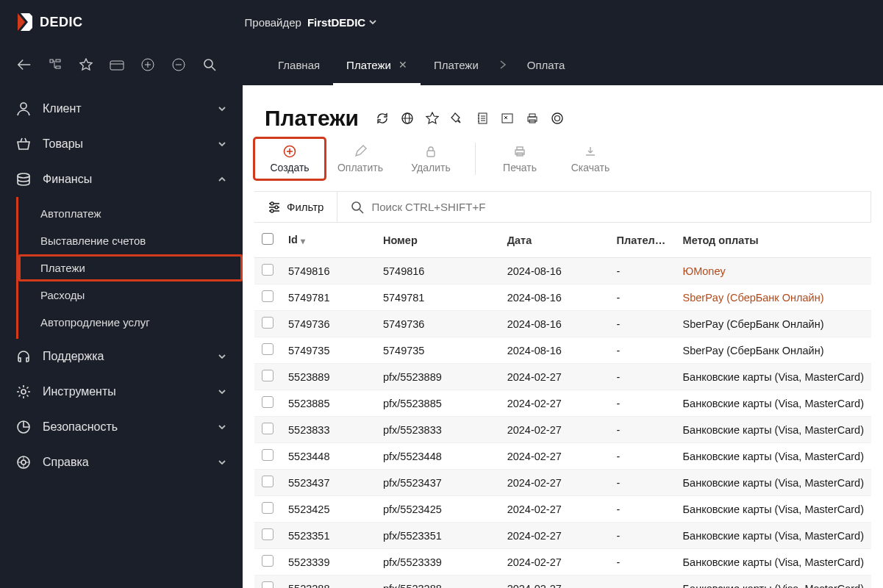 The image size is (883, 588). I want to click on sidebar-sub-autopay: Автоплатеж, so click(131, 213).